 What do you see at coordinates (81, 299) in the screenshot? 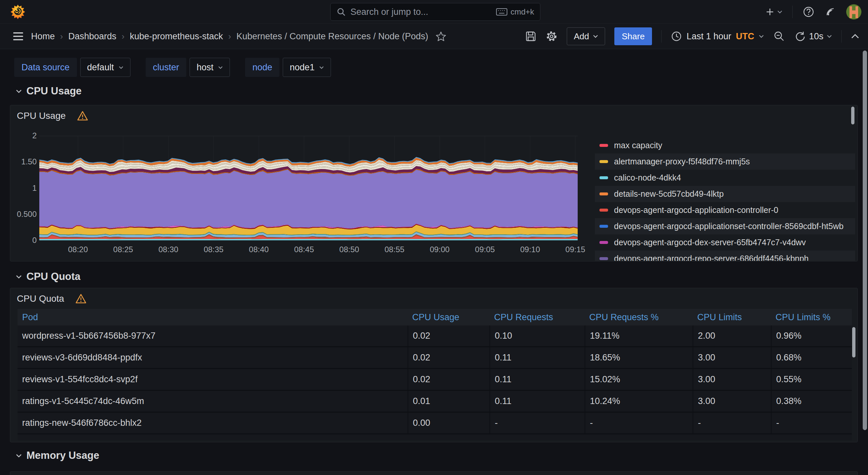
I see `warning-icon` at bounding box center [81, 299].